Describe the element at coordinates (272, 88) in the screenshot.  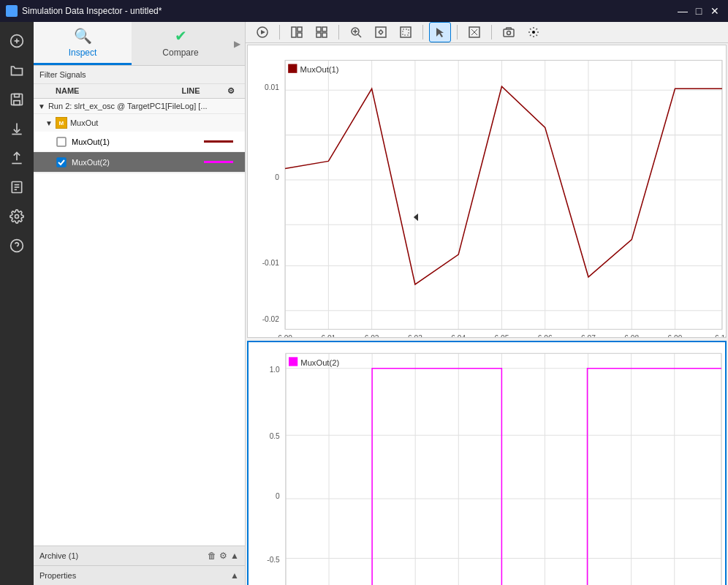
I see `svg-text: 0.01` at that location.